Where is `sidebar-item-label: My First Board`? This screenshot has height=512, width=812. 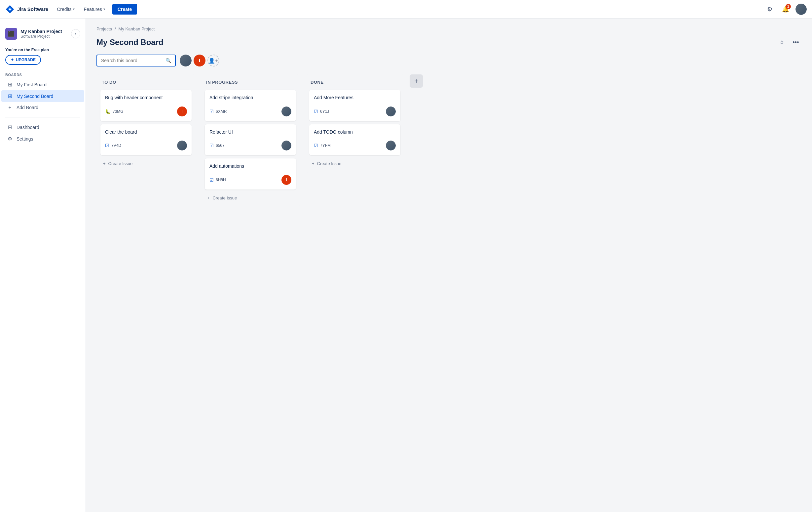 sidebar-item-label: My First Board is located at coordinates (32, 85).